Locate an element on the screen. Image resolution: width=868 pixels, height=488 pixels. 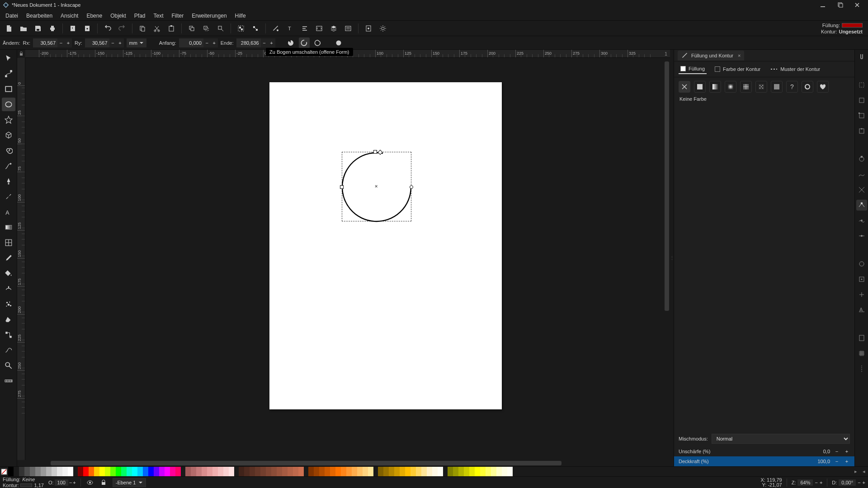
connector-tool is located at coordinates (9, 335).